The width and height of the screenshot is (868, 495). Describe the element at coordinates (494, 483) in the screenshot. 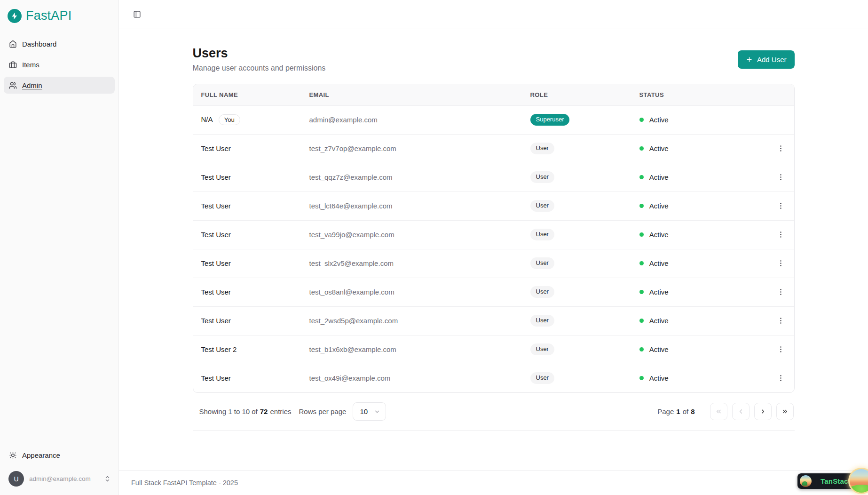

I see `footer: Full Stack FastAPI Template - 2025` at that location.